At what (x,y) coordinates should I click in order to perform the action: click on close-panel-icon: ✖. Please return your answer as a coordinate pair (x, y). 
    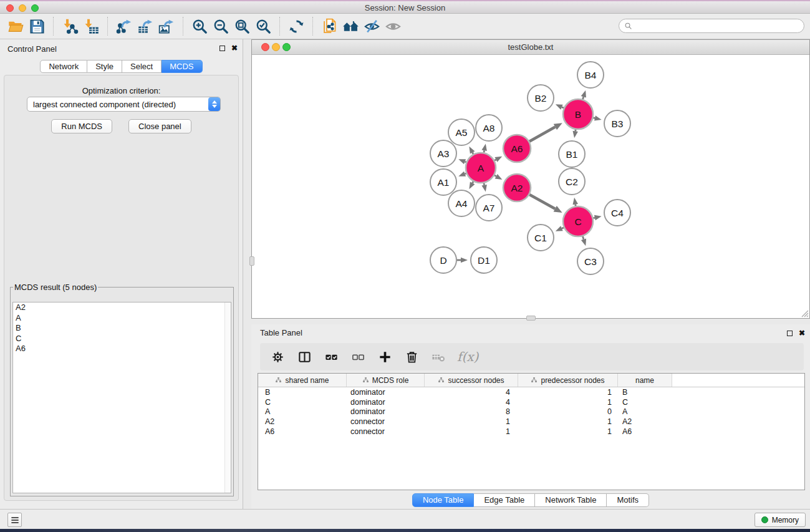
    Looking at the image, I should click on (234, 48).